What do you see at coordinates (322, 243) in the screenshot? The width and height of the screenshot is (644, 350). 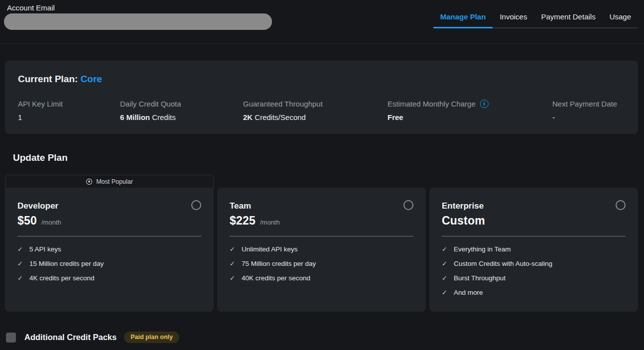 I see `plan-column-team: Team $225 /month ✓Unlimited API keys ✓75…` at bounding box center [322, 243].